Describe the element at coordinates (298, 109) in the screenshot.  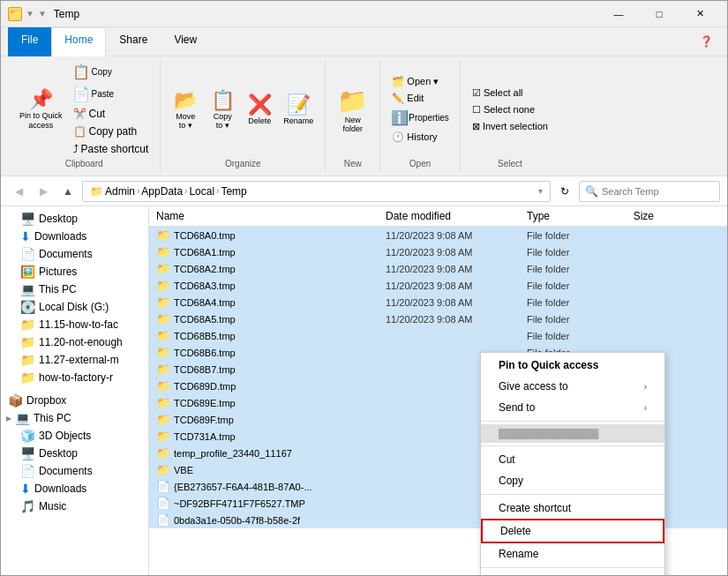
I see `rename-button: 📝 Rename` at that location.